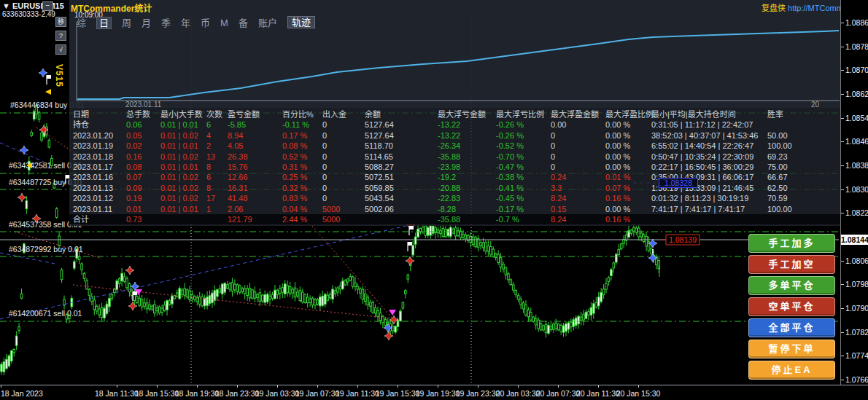 Image resolution: width=868 pixels, height=400 pixels. I want to click on cell: 2023.01.13, so click(93, 188).